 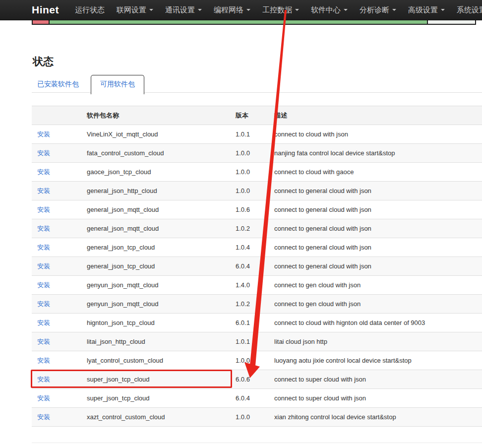 What do you see at coordinates (58, 84) in the screenshot?
I see `tab-installed-packages: 已安装软件包` at bounding box center [58, 84].